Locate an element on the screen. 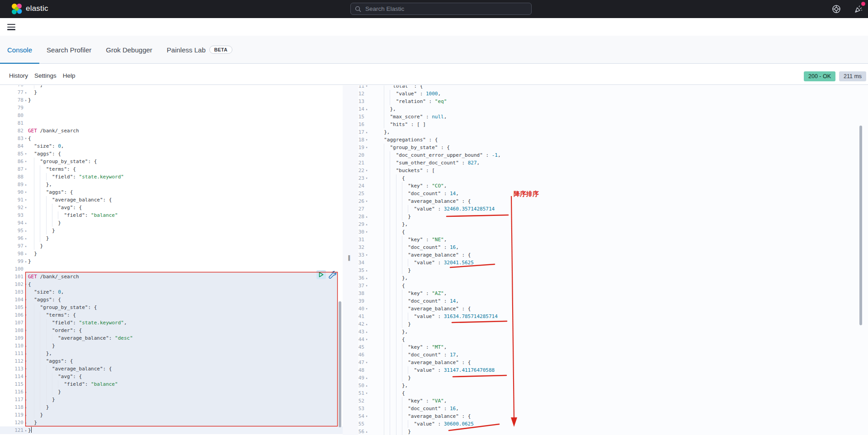  editor-code-line: 92▾ "avg": { is located at coordinates (171, 208).